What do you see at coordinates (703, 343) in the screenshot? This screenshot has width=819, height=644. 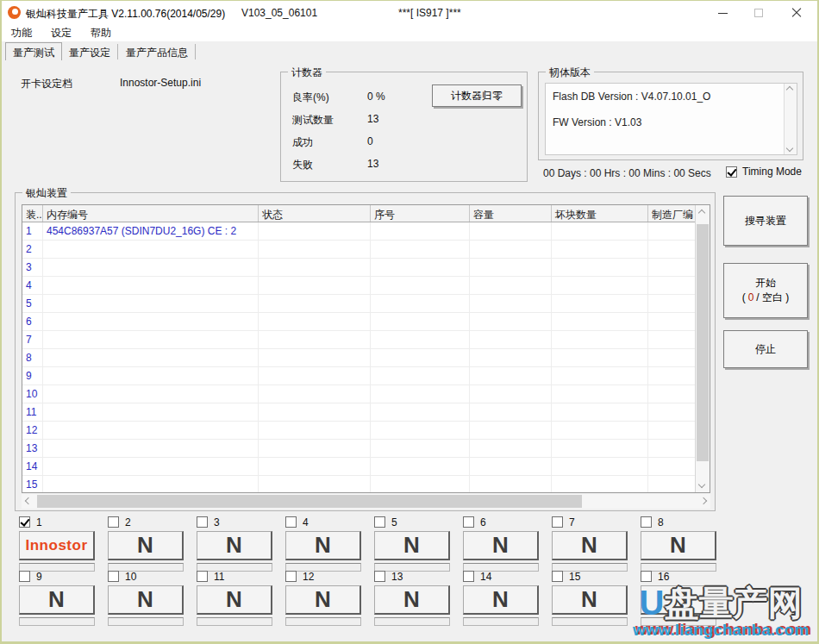 I see `vertical-scrollbar-thumb` at bounding box center [703, 343].